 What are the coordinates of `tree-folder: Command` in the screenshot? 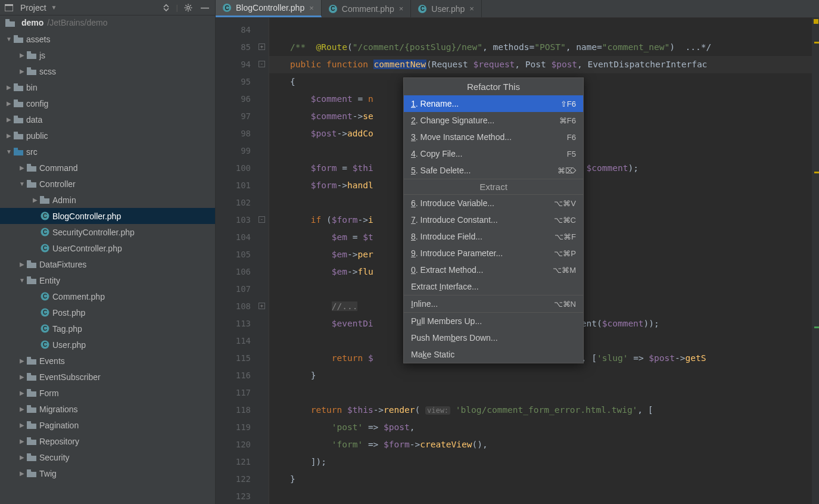 It's located at (107, 168).